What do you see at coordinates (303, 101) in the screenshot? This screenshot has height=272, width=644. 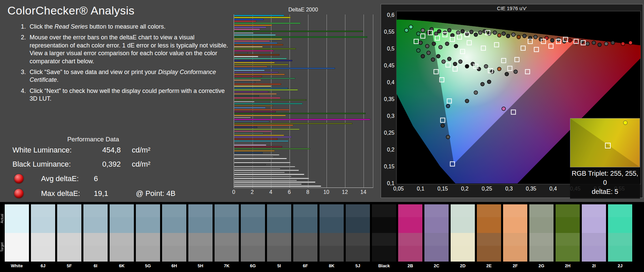 I see `deltae-plot` at bounding box center [303, 101].